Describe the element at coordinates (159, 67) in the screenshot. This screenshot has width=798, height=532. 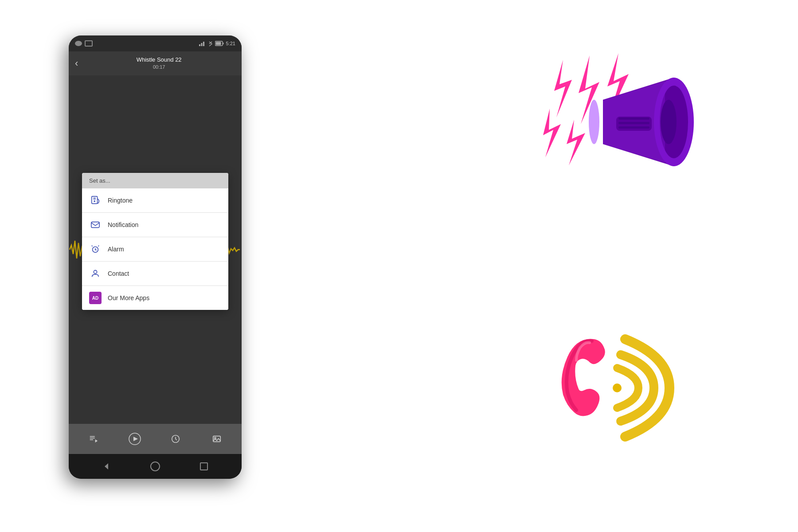
I see `track-duration: 00:17` at that location.